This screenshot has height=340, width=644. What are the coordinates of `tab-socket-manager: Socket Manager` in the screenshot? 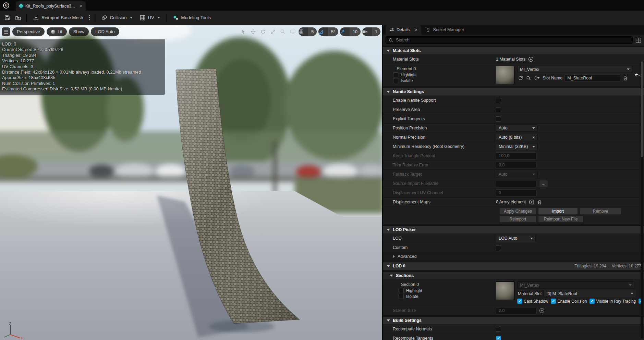 It's located at (445, 30).